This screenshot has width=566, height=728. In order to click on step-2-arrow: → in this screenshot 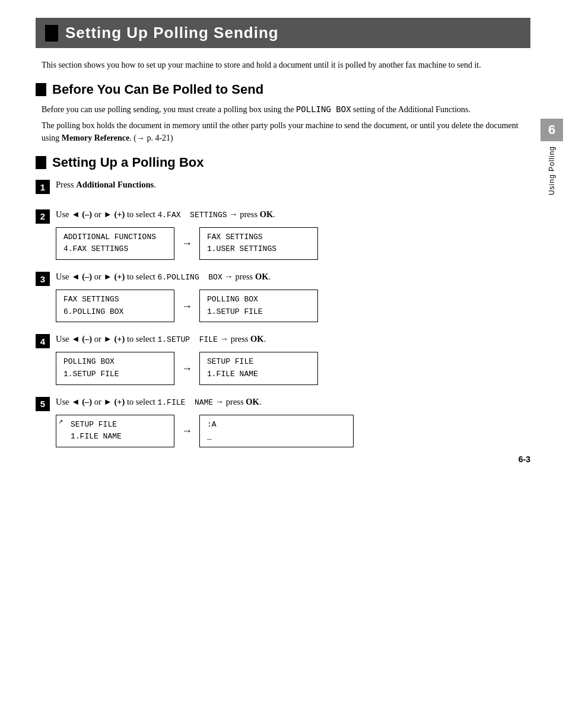, I will do `click(187, 243)`.